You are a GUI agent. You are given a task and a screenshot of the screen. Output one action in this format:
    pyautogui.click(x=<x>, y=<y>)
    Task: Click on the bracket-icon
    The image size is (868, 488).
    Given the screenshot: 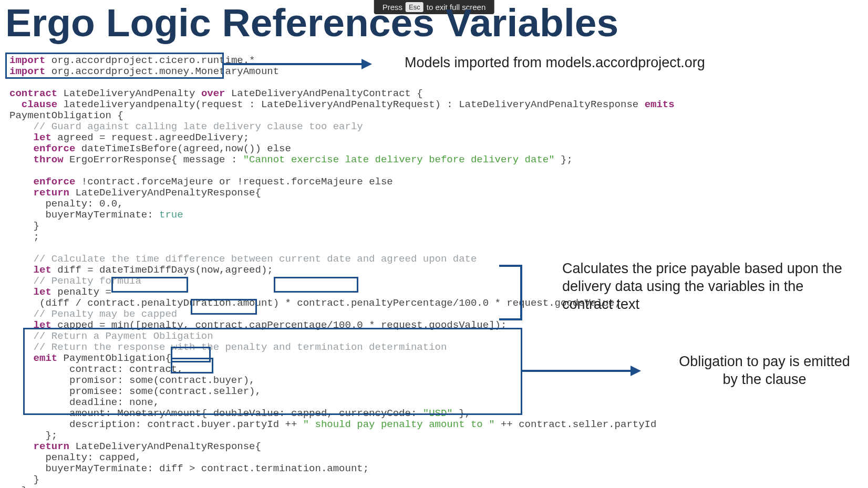 What is the action you would take?
    pyautogui.click(x=511, y=293)
    